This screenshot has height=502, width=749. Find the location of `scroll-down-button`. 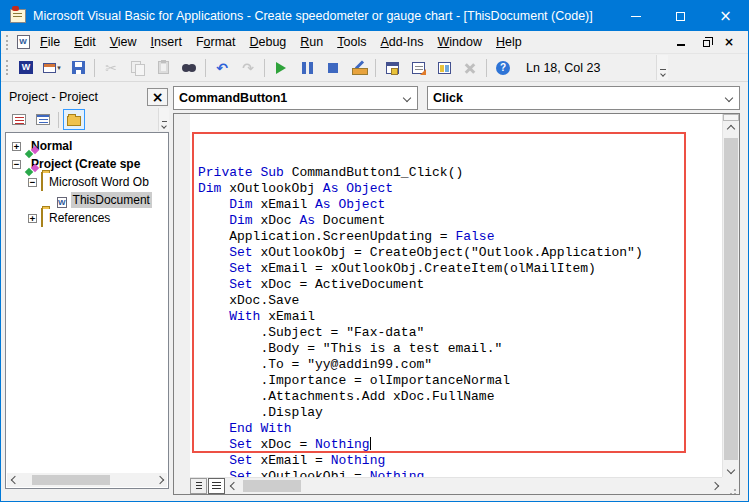

scroll-down-button is located at coordinates (731, 470).